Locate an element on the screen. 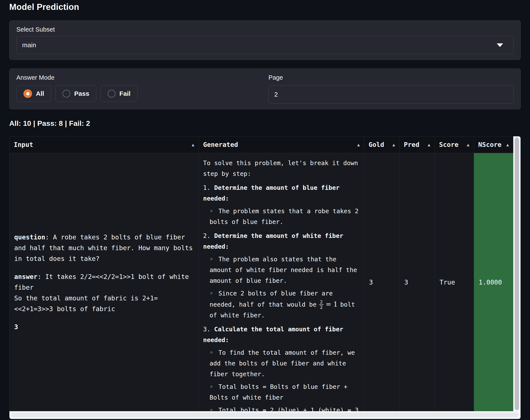 The image size is (530, 420). subset-card: Select Subset main is located at coordinates (265, 40).